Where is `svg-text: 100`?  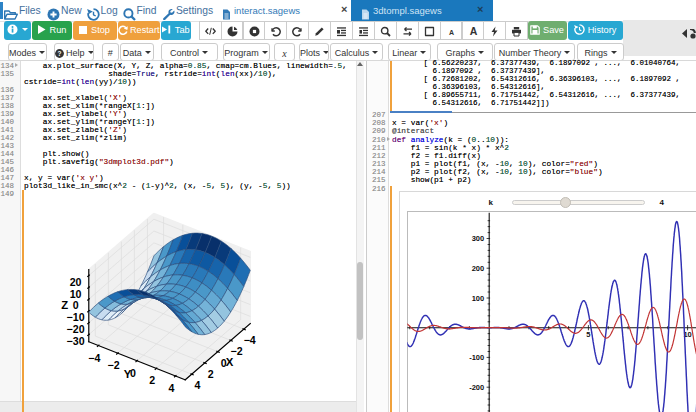
svg-text: 100 is located at coordinates (478, 298).